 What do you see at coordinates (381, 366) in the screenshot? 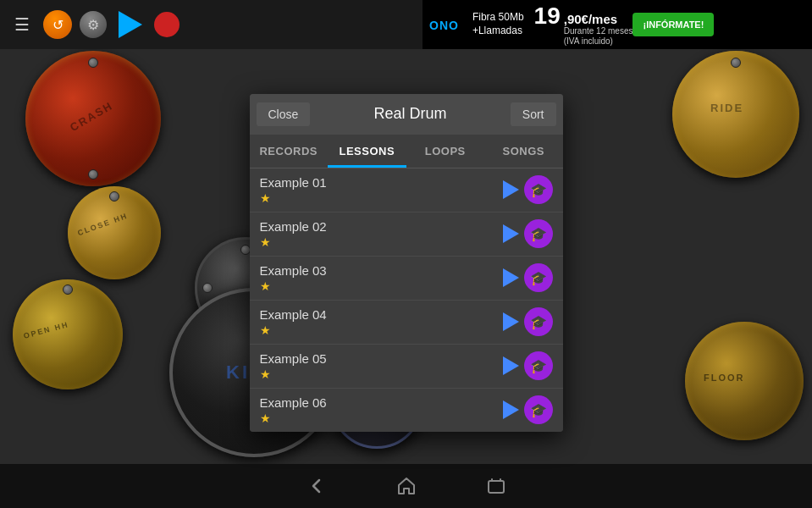
I see `item-info: Example 05 ★` at bounding box center [381, 366].